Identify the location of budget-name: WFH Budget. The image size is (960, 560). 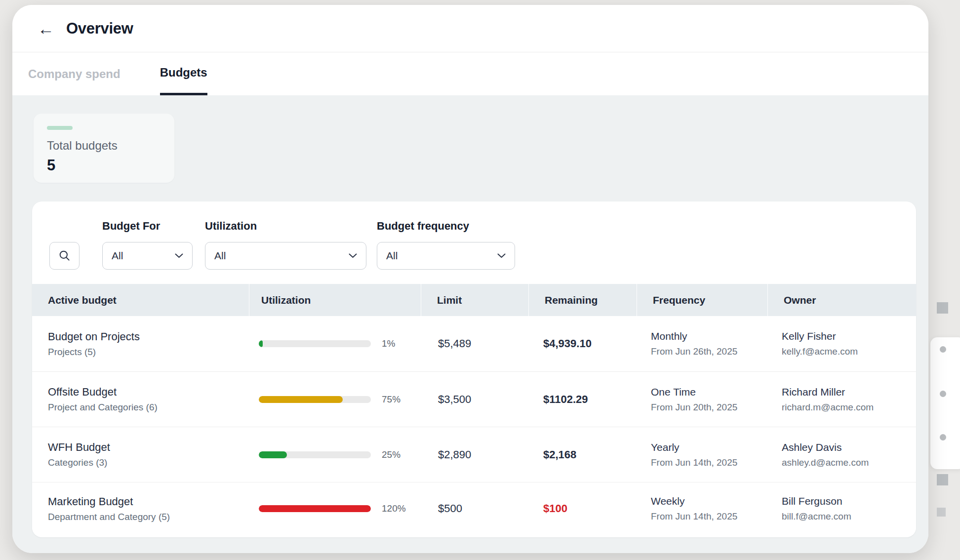
(148, 447).